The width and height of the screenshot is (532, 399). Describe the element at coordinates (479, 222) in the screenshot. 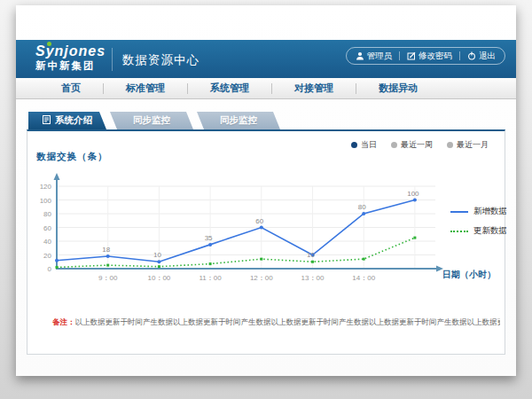

I see `series-legend: 新增数据 更新数据` at that location.